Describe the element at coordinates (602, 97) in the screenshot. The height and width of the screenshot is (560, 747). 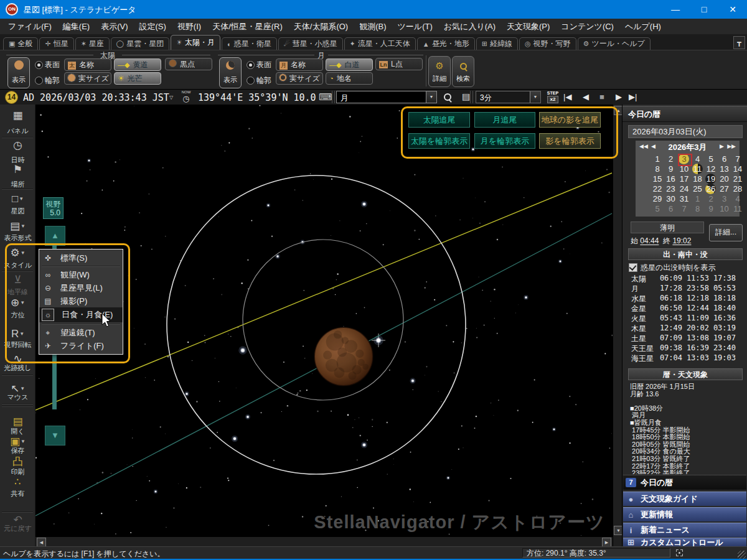
I see `stop-button: ■` at that location.